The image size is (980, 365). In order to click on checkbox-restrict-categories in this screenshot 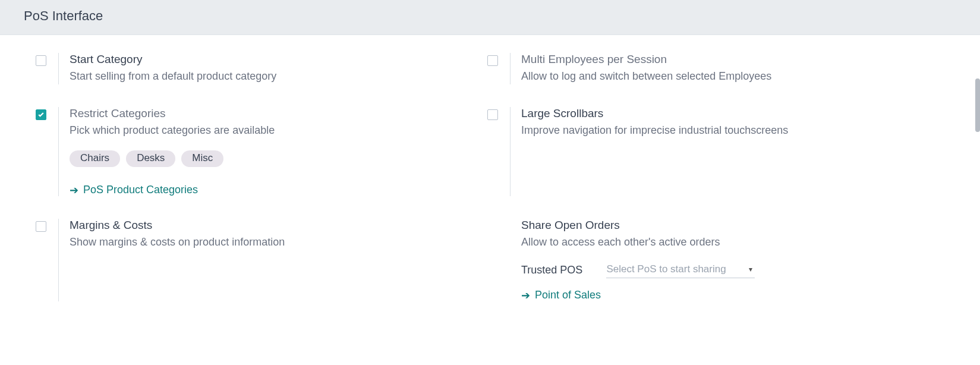, I will do `click(41, 115)`.